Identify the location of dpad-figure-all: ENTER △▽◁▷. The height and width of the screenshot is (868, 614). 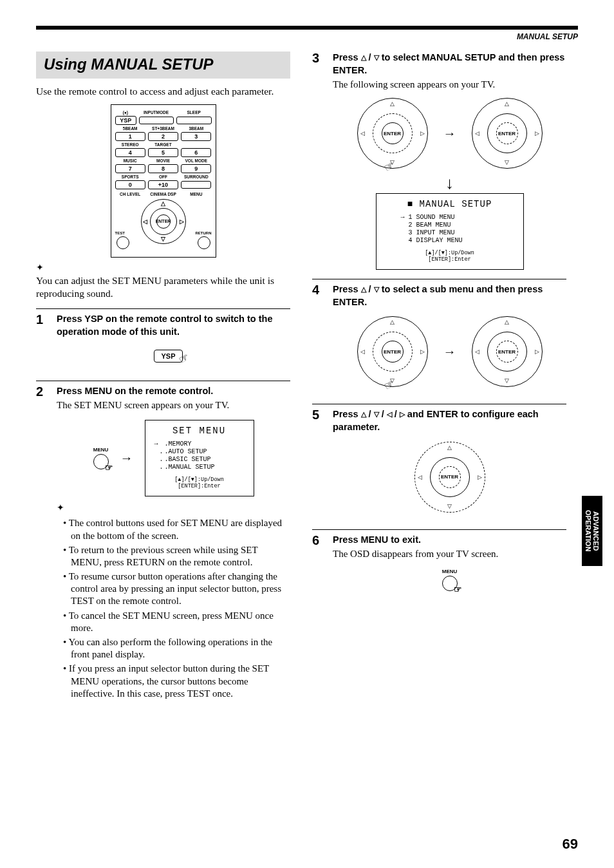
(450, 477).